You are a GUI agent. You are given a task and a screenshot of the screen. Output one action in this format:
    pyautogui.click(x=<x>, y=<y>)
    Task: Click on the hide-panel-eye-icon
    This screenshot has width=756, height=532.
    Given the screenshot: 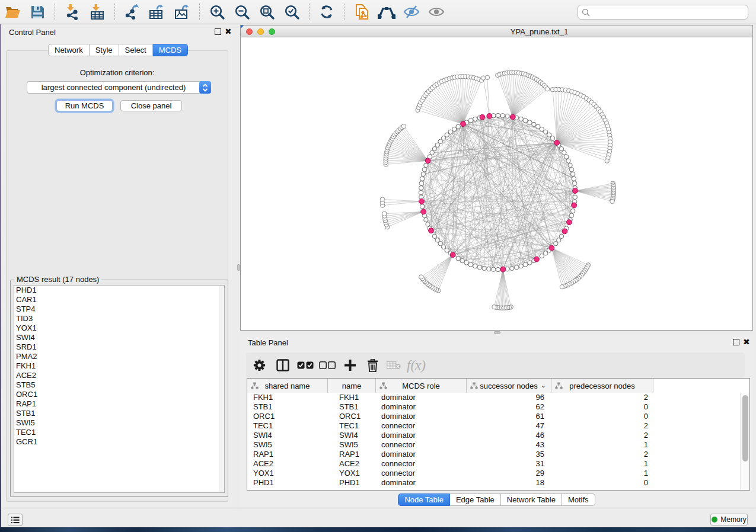 What is the action you would take?
    pyautogui.click(x=412, y=12)
    